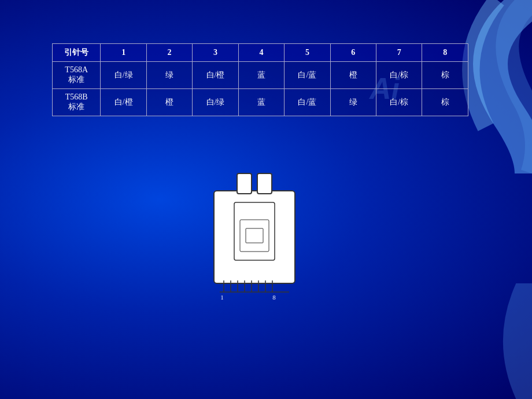  I want to click on row1-col5: 白/蓝, so click(308, 75).